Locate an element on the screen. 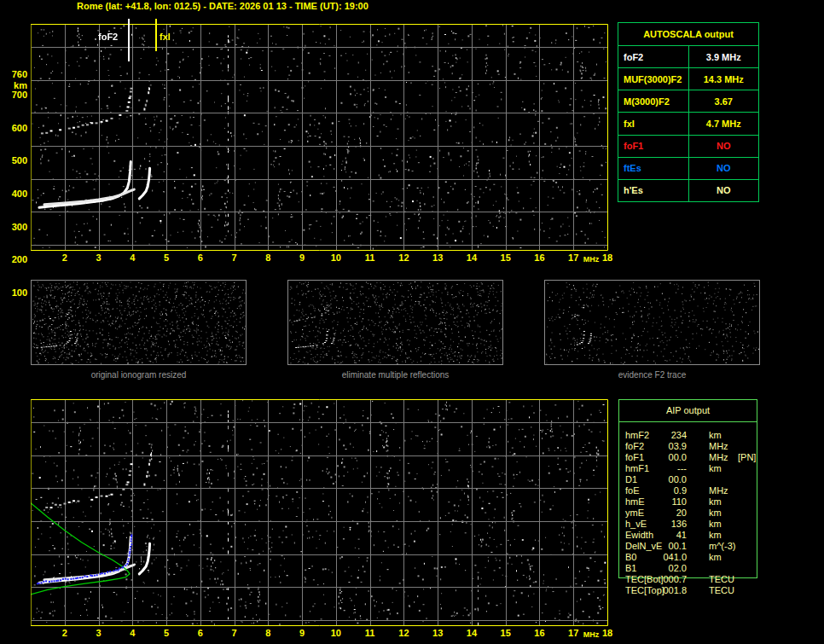 This screenshot has width=824, height=644. aip-row-l: hmF1 is located at coordinates (637, 469).